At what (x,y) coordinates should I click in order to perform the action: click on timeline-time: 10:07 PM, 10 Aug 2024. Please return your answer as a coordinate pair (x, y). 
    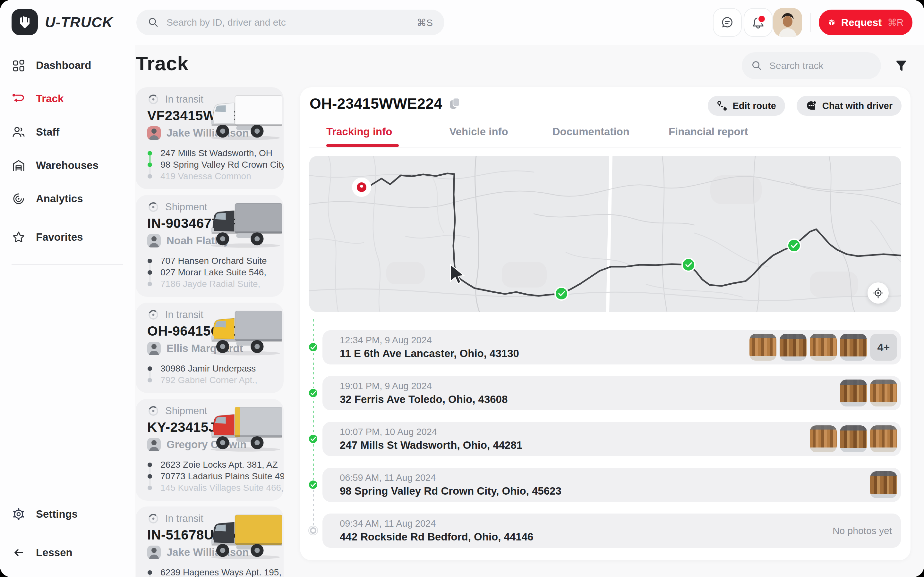
    Looking at the image, I should click on (388, 432).